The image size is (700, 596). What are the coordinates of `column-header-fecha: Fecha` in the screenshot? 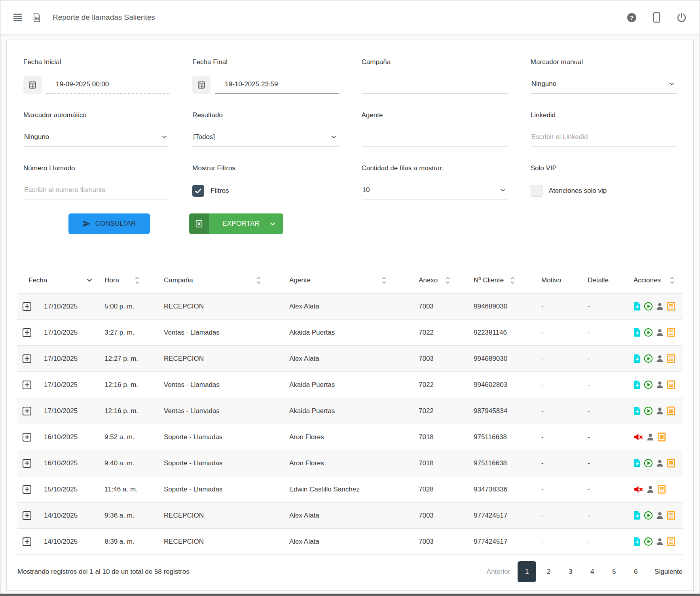 It's located at (57, 280).